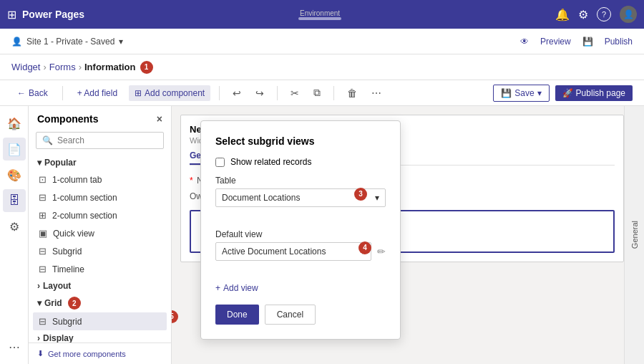 The image size is (644, 364). What do you see at coordinates (14, 226) in the screenshot?
I see `sidebar-item-setup: ⚙` at bounding box center [14, 226].